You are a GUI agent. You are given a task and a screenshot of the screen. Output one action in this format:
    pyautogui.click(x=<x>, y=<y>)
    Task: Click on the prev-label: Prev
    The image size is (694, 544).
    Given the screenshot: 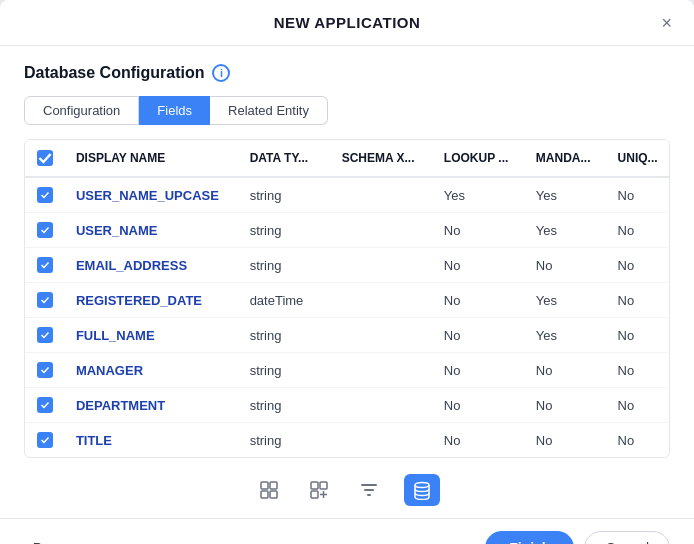 What is the action you would take?
    pyautogui.click(x=48, y=542)
    